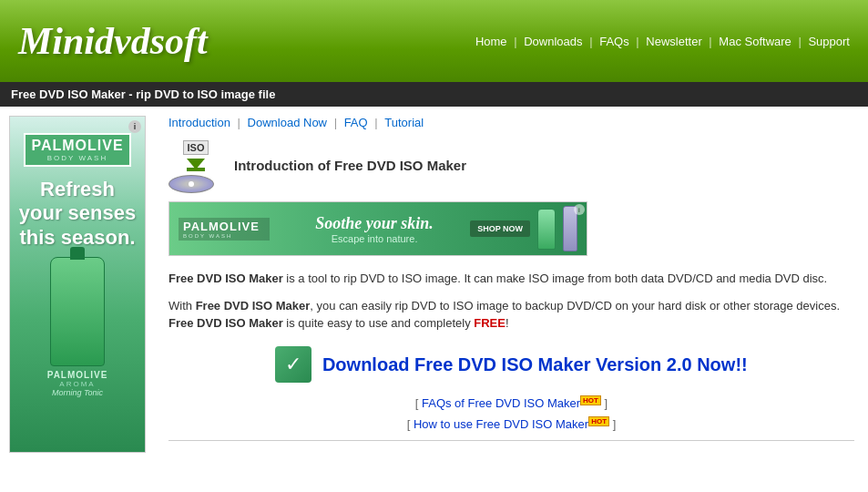  I want to click on desc-text2: , you can easily rip DVD to ISO image to…, so click(575, 306).